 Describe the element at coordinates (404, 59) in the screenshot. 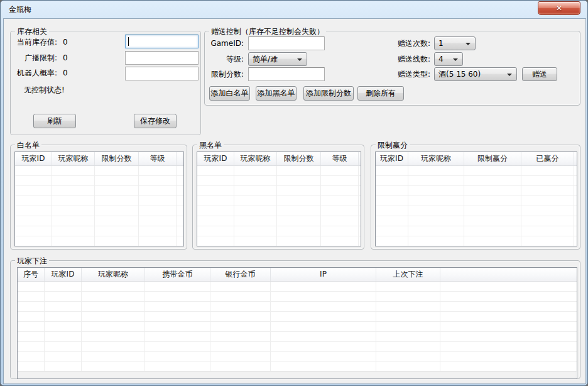

I see `gift-lines-label: 赠送线数:` at that location.